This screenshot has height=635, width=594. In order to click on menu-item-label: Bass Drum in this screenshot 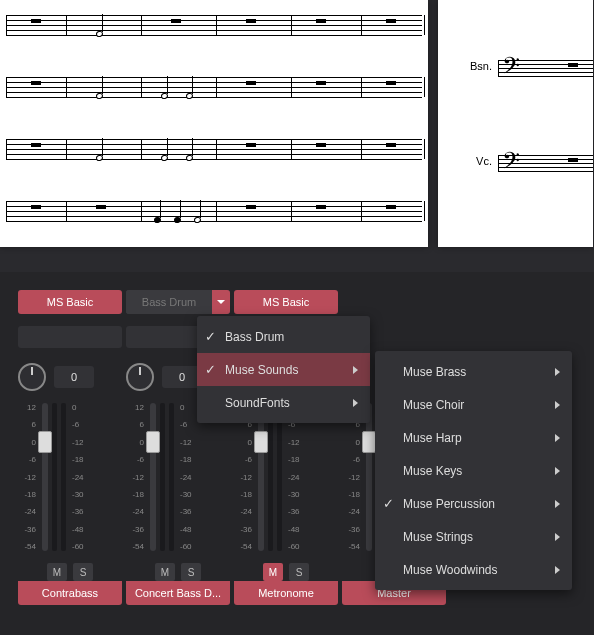, I will do `click(254, 337)`.